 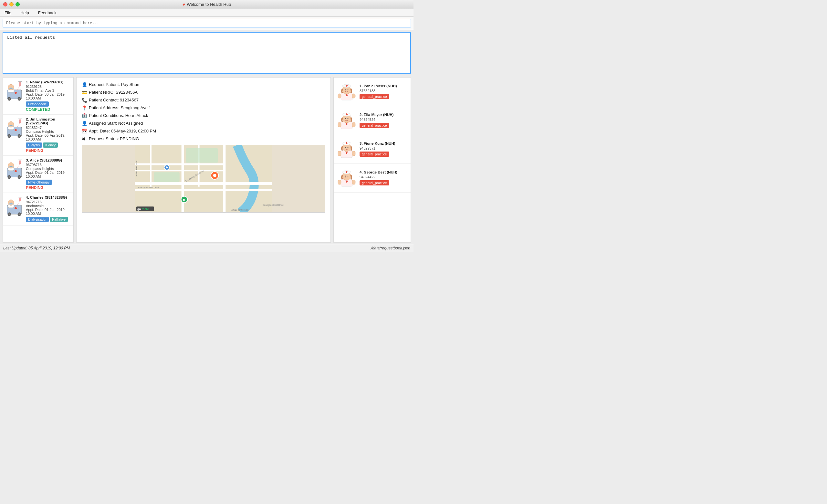 I want to click on patient-tags: Physiotherapy, so click(x=48, y=183).